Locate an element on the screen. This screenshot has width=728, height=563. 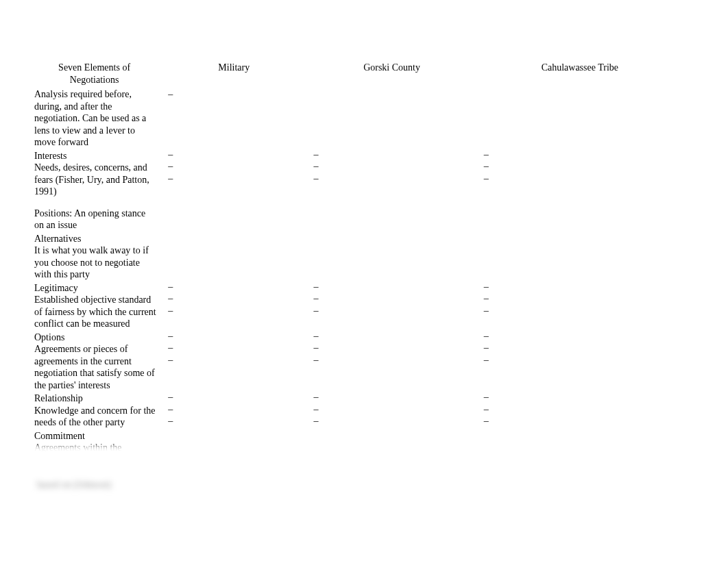
alternatives-gorski is located at coordinates (391, 256).